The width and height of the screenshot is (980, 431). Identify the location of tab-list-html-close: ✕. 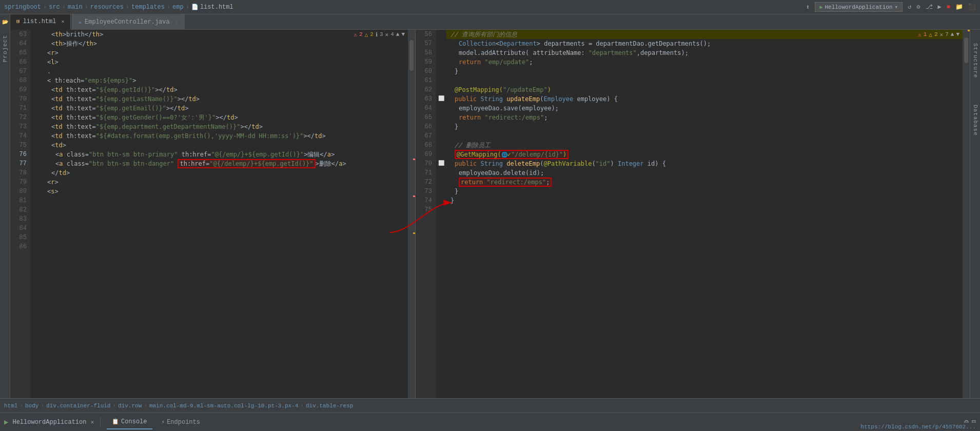
(63, 22).